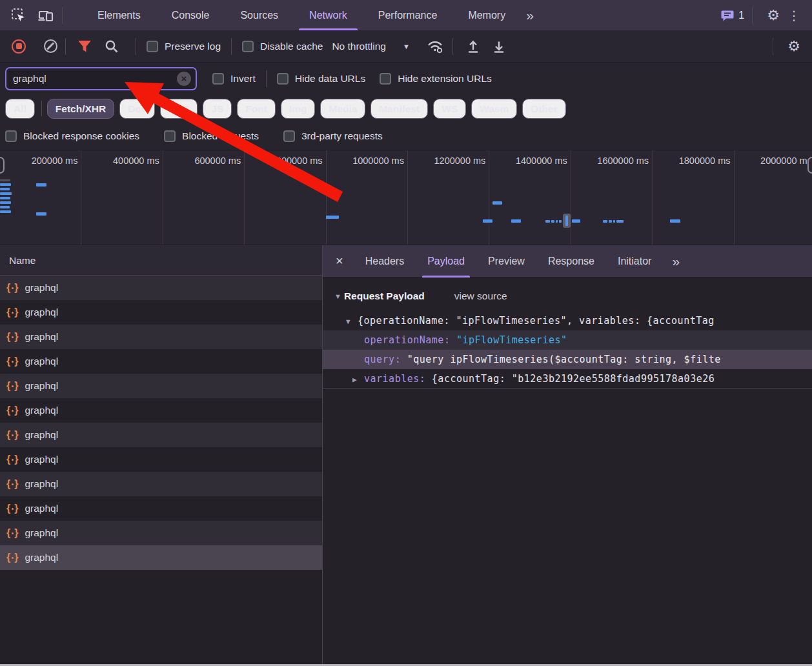 This screenshot has width=812, height=666. Describe the element at coordinates (283, 46) in the screenshot. I see `disable-cache-checkbox: Disable cache` at that location.